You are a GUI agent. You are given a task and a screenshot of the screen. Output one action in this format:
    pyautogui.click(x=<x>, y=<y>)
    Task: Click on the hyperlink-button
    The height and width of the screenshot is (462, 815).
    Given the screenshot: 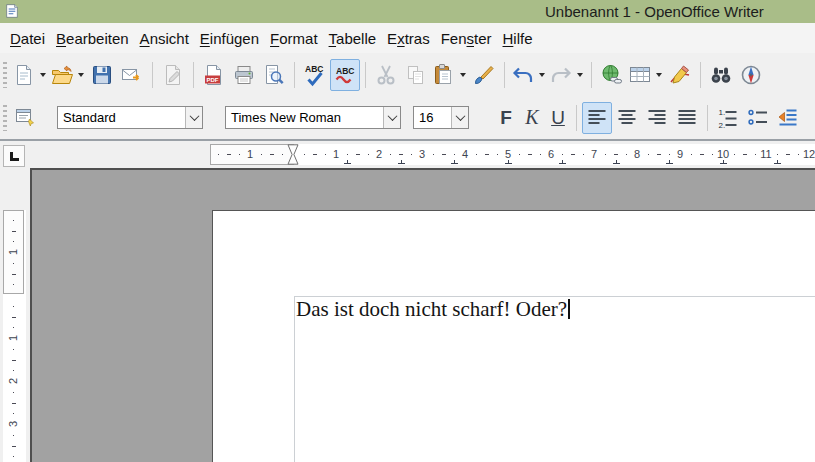 What is the action you would take?
    pyautogui.click(x=612, y=75)
    